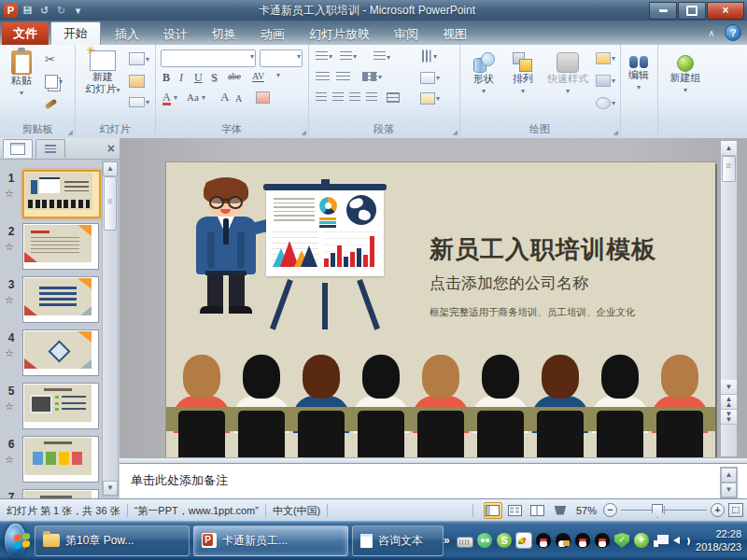 This screenshot has height=560, width=747. Describe the element at coordinates (348, 56) in the screenshot. I see `numbering-button: ▾` at that location.